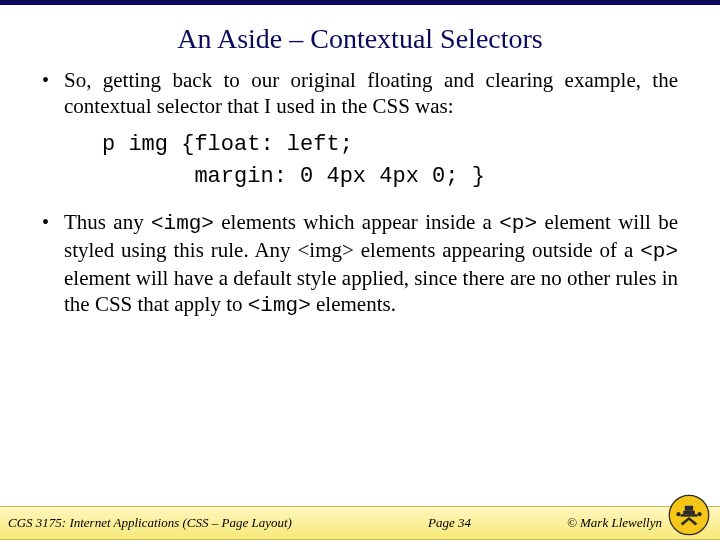  Describe the element at coordinates (294, 176) in the screenshot. I see `code-line: margin: 0 4px 4px 0; }` at that location.